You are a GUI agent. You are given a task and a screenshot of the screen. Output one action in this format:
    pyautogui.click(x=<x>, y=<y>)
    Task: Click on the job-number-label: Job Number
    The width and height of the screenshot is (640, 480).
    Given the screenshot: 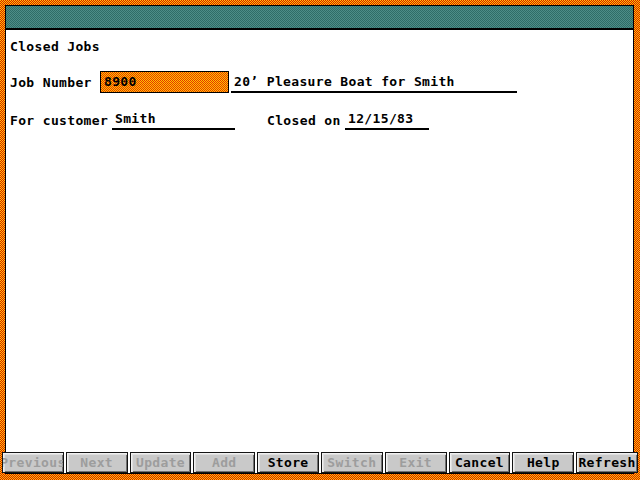 What is the action you would take?
    pyautogui.click(x=51, y=82)
    